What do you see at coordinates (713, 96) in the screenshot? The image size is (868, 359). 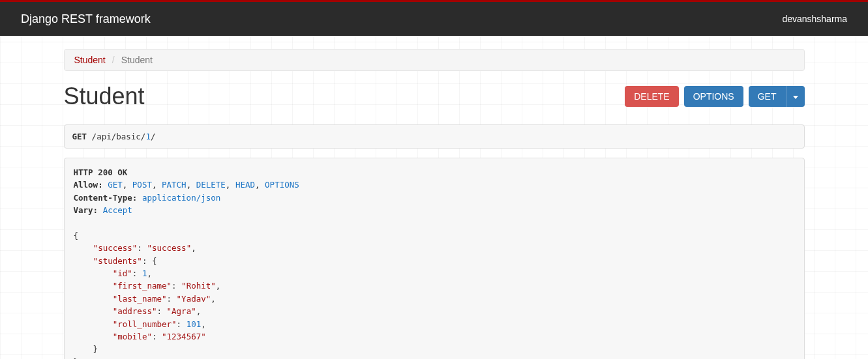 I see `options-button: OPTIONS` at bounding box center [713, 96].